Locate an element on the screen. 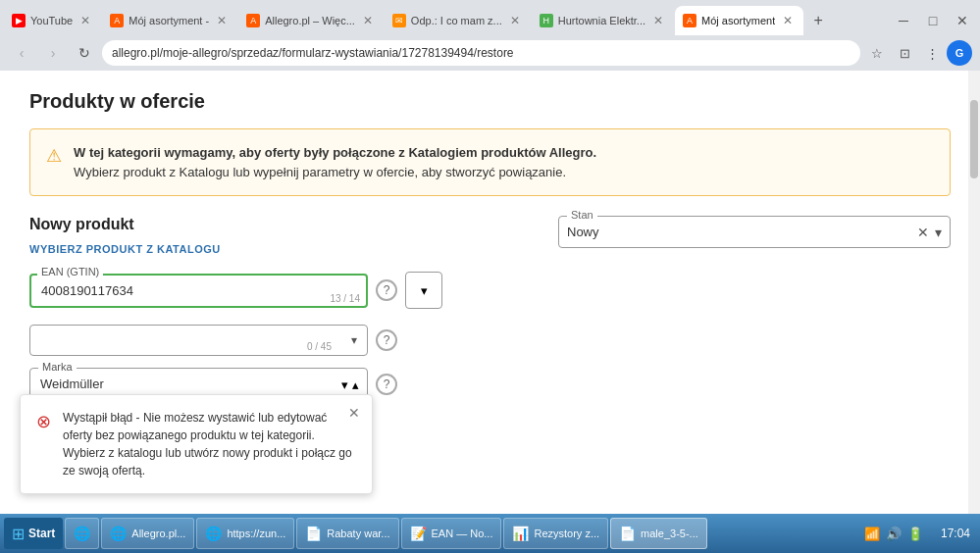  taskbar-item-rezystory: 📊 Rezystory z... is located at coordinates (555, 533).